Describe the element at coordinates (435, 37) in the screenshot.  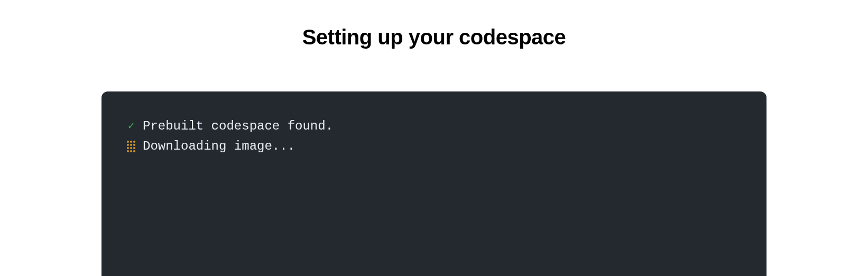
I see `page-title: Setting up your codespace` at that location.